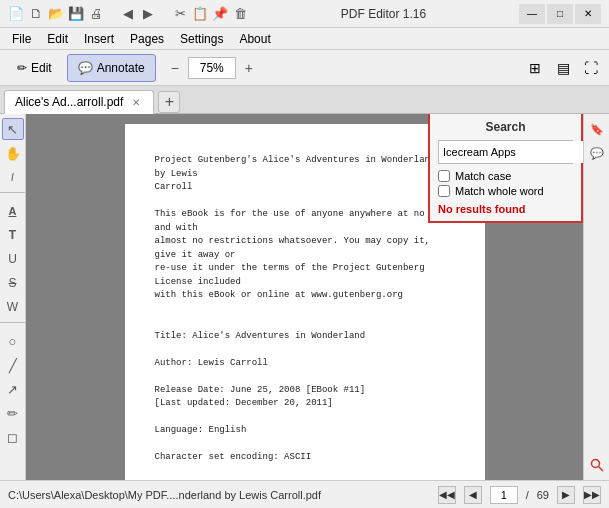 The image size is (609, 508). Describe the element at coordinates (147, 39) in the screenshot. I see `menu-pages: Pages` at that location.